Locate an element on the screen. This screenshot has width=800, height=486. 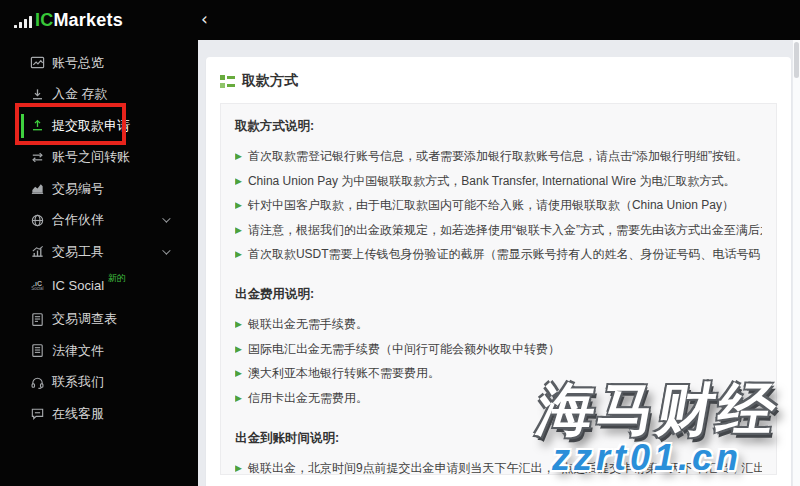
trade-chart-icon is located at coordinates (38, 188).